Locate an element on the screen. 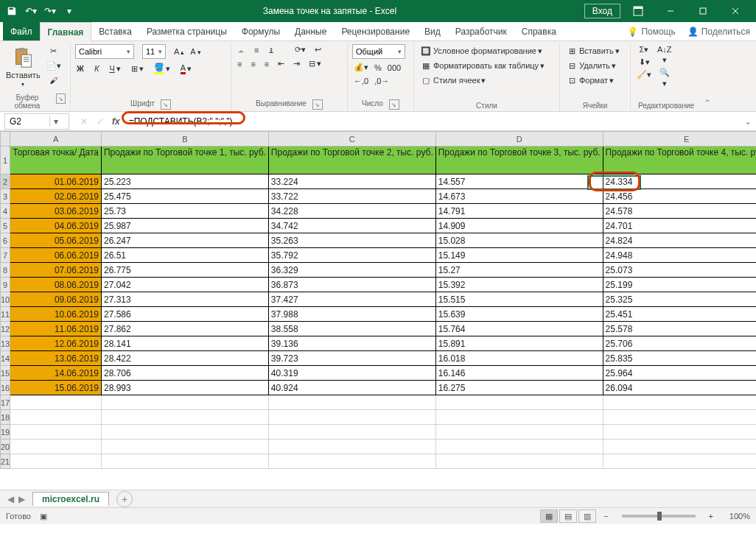  expand-formula-bar-icon: ⌄ is located at coordinates (748, 121).